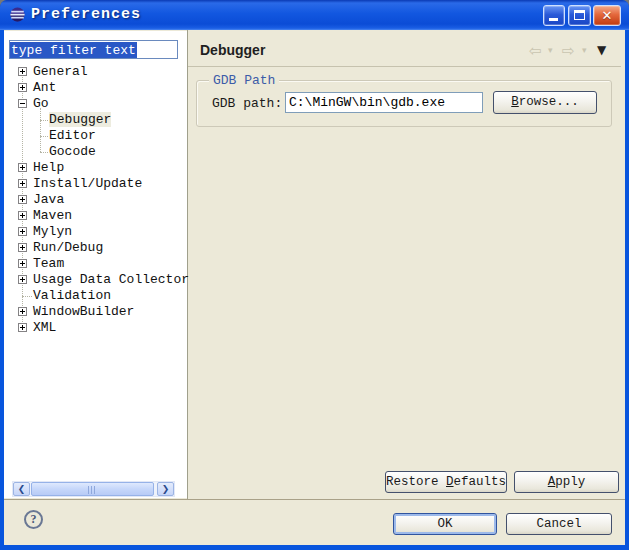  I want to click on panel-sash, so click(188, 265).